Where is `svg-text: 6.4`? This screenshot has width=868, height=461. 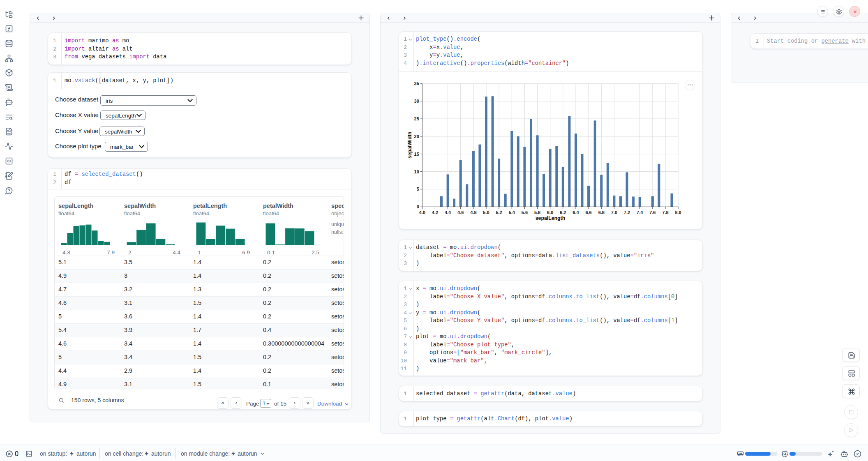 svg-text: 6.4 is located at coordinates (576, 212).